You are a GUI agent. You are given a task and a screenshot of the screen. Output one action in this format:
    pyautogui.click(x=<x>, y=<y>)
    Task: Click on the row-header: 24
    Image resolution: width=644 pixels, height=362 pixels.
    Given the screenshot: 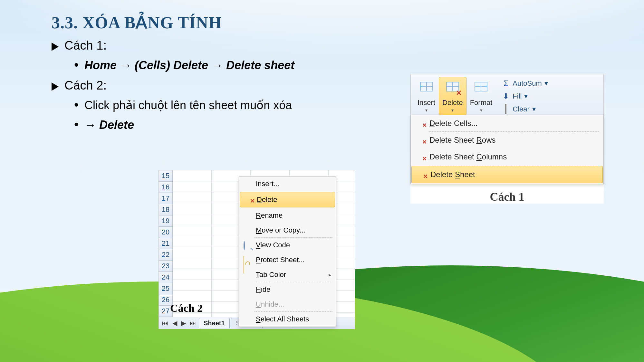 What is the action you would take?
    pyautogui.click(x=166, y=278)
    